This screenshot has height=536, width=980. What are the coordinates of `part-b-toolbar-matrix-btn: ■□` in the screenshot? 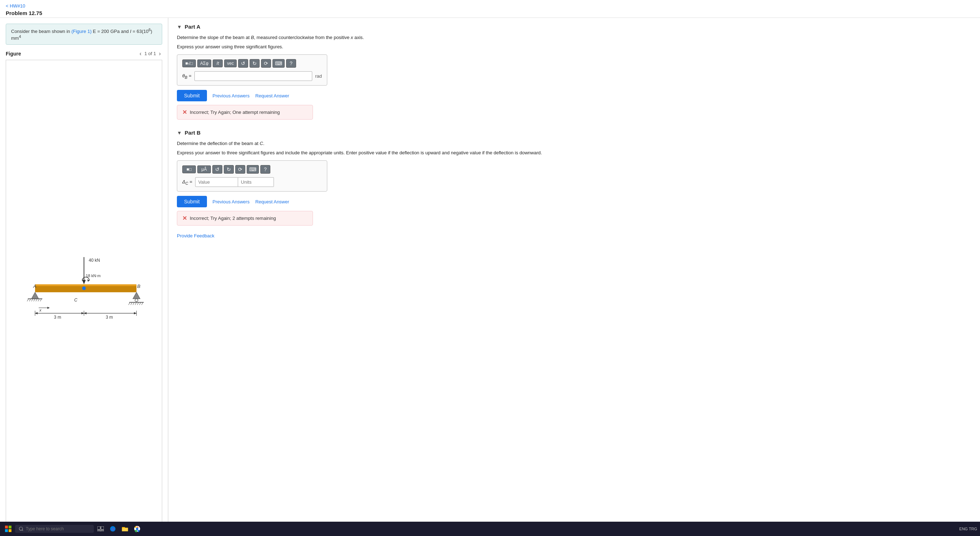 It's located at (189, 170).